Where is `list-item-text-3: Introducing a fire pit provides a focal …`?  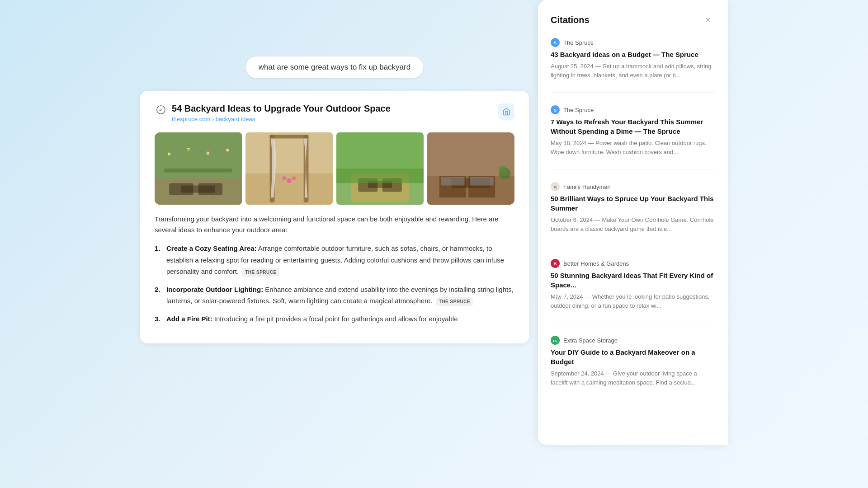
list-item-text-3: Introducing a fire pit provides a focal … is located at coordinates (336, 319).